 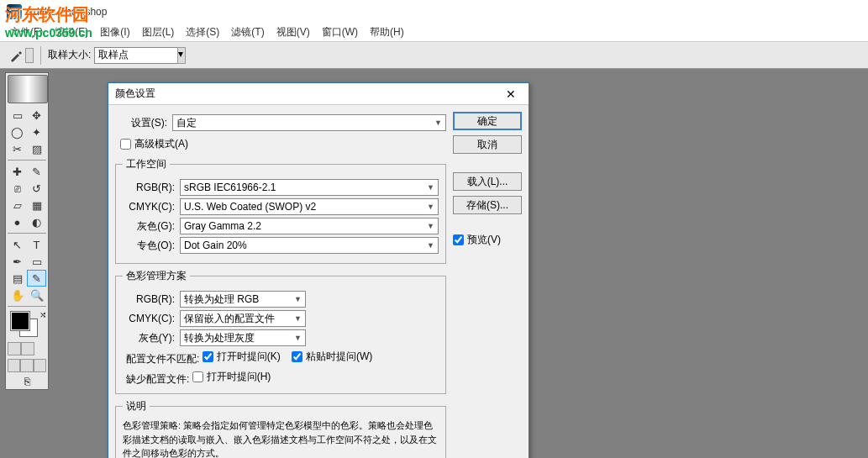 I want to click on load-button: 载入(L)..., so click(x=487, y=182).